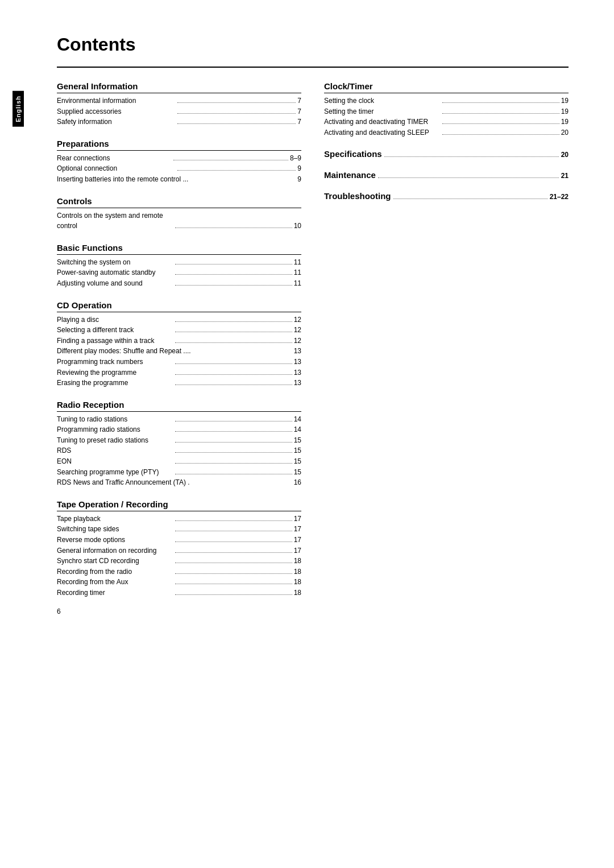 The height and width of the screenshot is (868, 614). I want to click on page-title: Contents, so click(313, 44).